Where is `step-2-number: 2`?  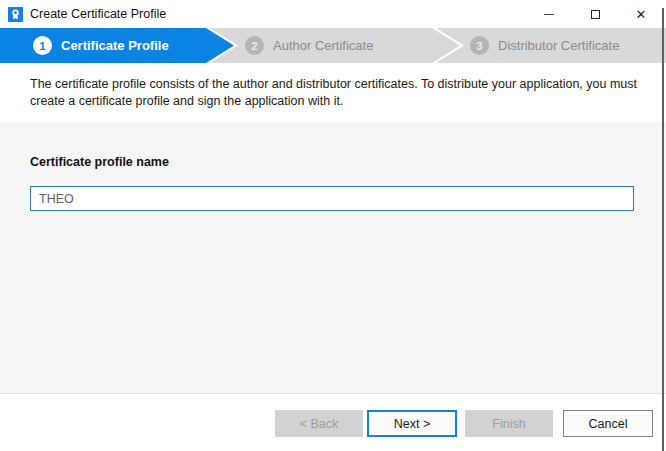 step-2-number: 2 is located at coordinates (254, 46).